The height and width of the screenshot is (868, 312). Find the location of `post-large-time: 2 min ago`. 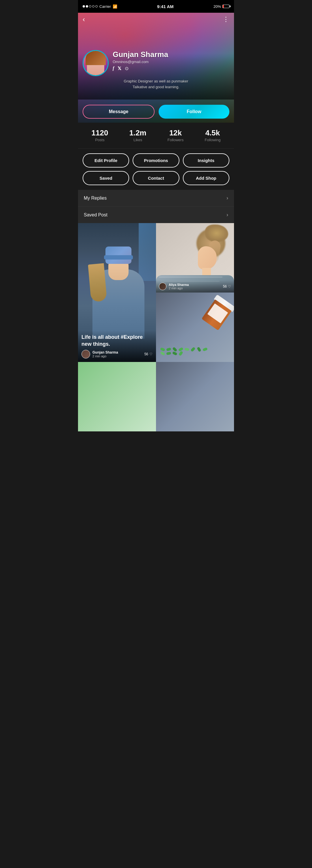

post-large-time: 2 min ago is located at coordinates (105, 356).